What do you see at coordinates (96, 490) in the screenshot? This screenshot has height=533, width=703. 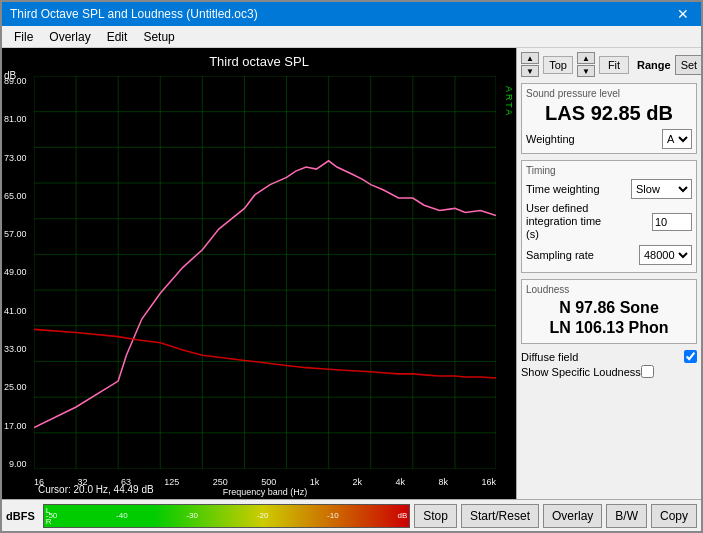 I see `cursor-info: Cursor: 20.0 Hz, 44.49 dB` at bounding box center [96, 490].